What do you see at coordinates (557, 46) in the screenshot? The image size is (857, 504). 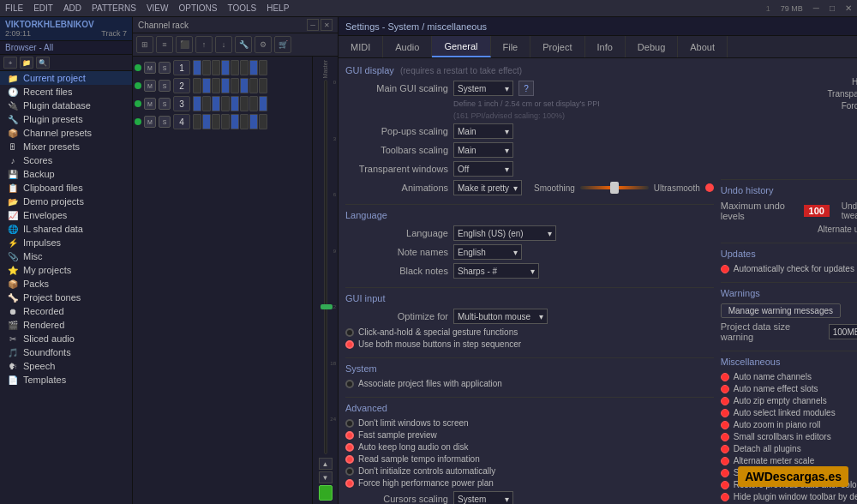 I see `tab-project: Project` at bounding box center [557, 46].